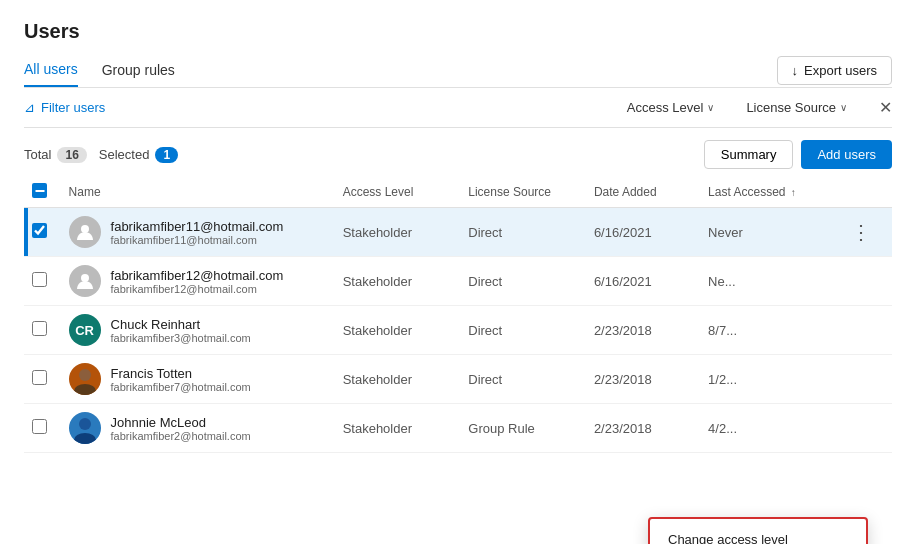  Describe the element at coordinates (798, 154) in the screenshot. I see `toolbar-right: Summary Add users` at that location.